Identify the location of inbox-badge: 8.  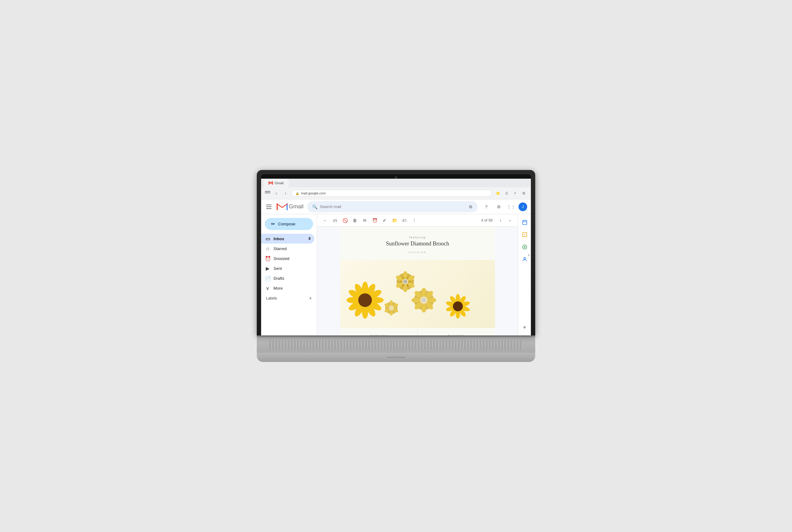
(310, 239).